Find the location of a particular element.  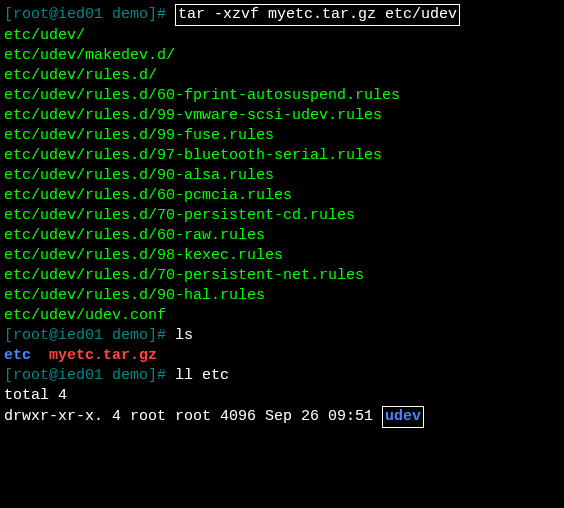

prompt-line-2: [root@ied01 demo]# ls is located at coordinates (282, 336).